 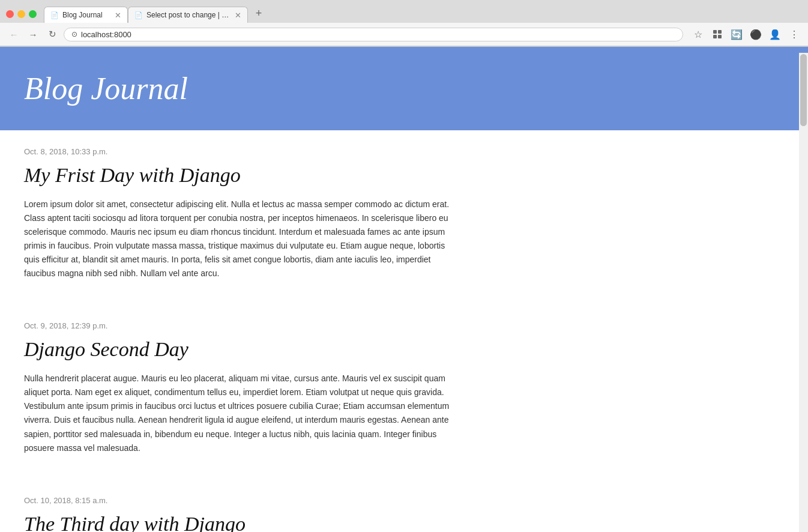 I want to click on tab-title-1: Blog Journal, so click(x=86, y=15).